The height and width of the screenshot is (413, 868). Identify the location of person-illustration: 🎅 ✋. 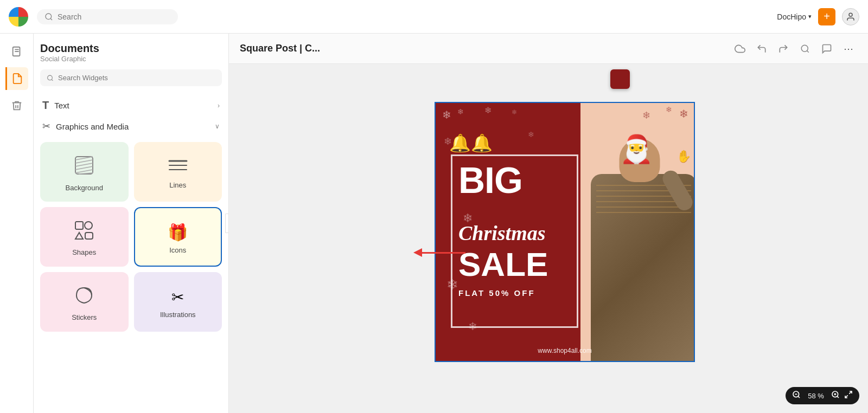
(636, 232).